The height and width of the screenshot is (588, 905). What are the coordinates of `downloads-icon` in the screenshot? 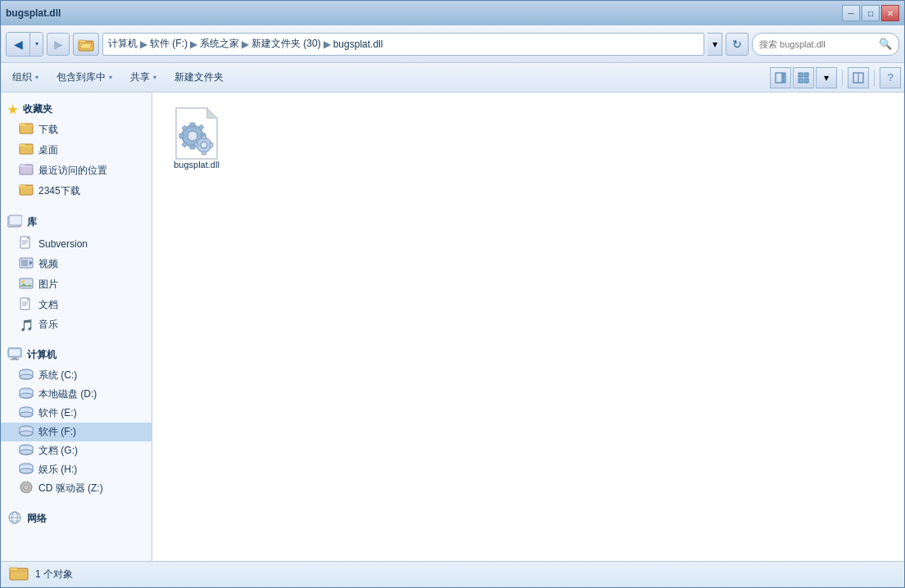 It's located at (26, 129).